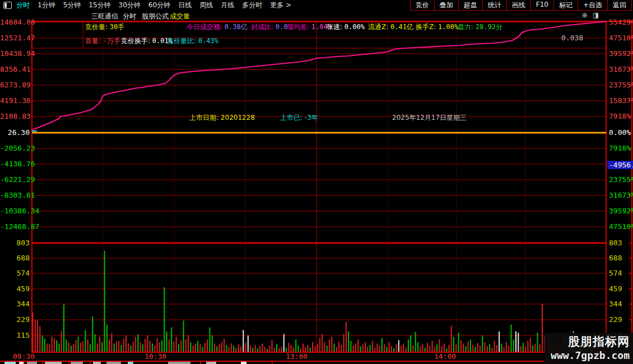  I want to click on indicator-name: 成交量, so click(180, 17).